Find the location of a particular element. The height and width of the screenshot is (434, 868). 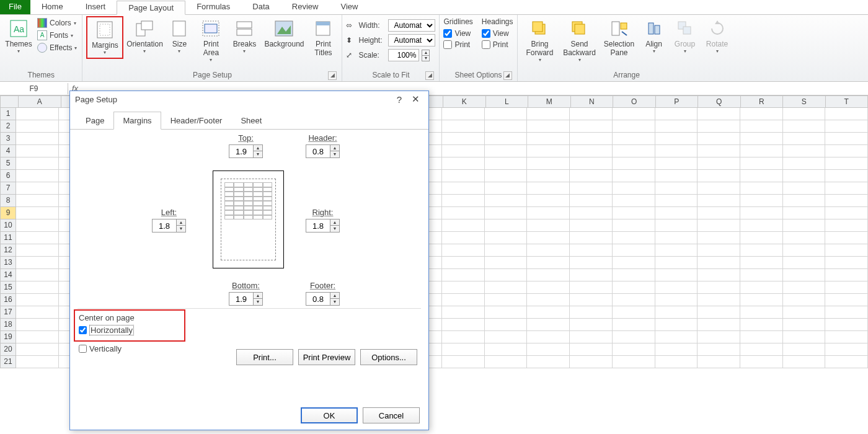

row-header: 21 is located at coordinates (8, 362).